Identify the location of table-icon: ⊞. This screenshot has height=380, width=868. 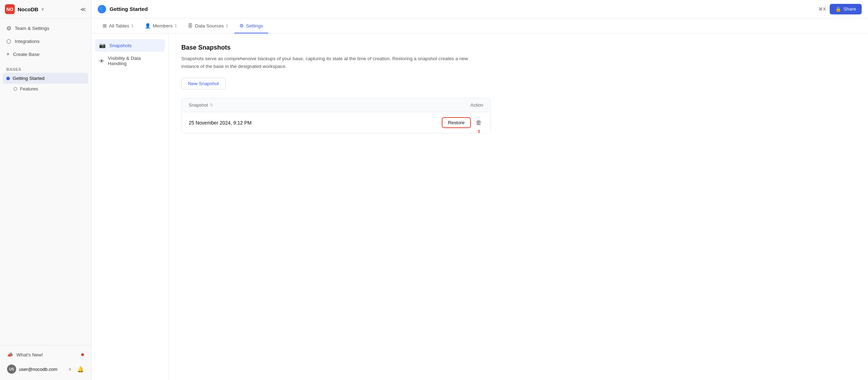
(105, 26).